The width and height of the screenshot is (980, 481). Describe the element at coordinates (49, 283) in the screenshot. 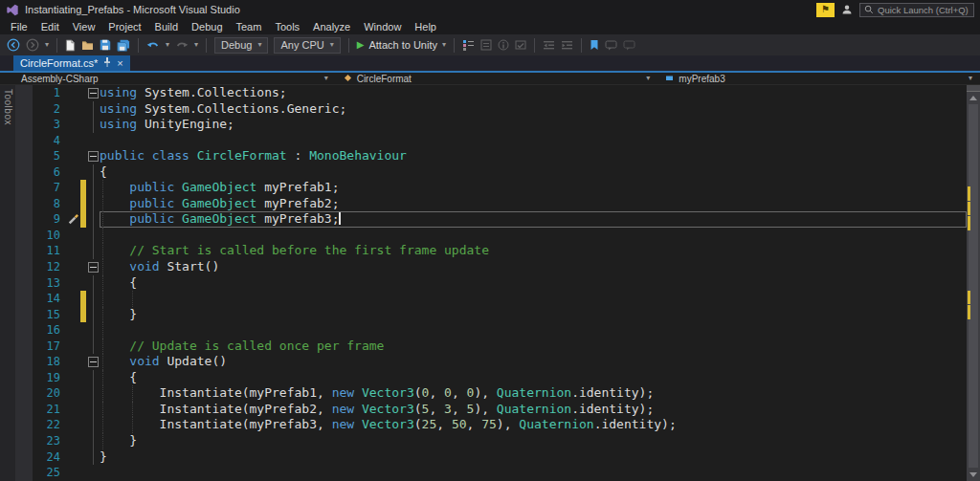

I see `line-number: 13` at that location.